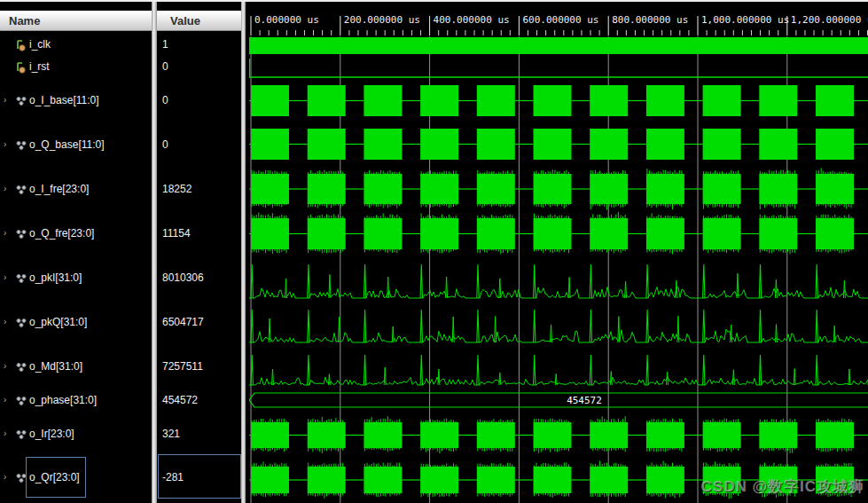  Describe the element at coordinates (830, 20) in the screenshot. I see `time-tick-label: 1,200.000000 us` at that location.